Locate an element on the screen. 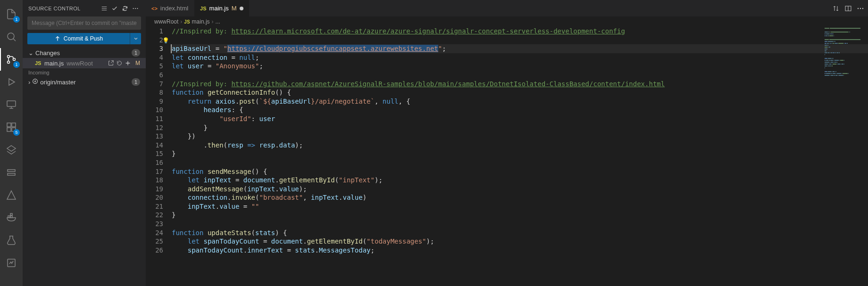  azure-resources-icon is located at coordinates (11, 172).